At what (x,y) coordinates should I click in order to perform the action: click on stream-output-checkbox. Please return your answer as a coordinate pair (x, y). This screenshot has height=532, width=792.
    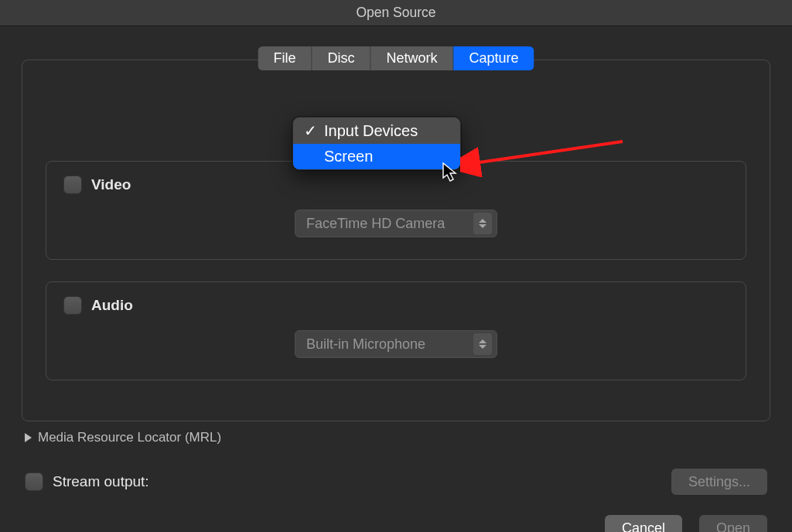
    Looking at the image, I should click on (34, 482).